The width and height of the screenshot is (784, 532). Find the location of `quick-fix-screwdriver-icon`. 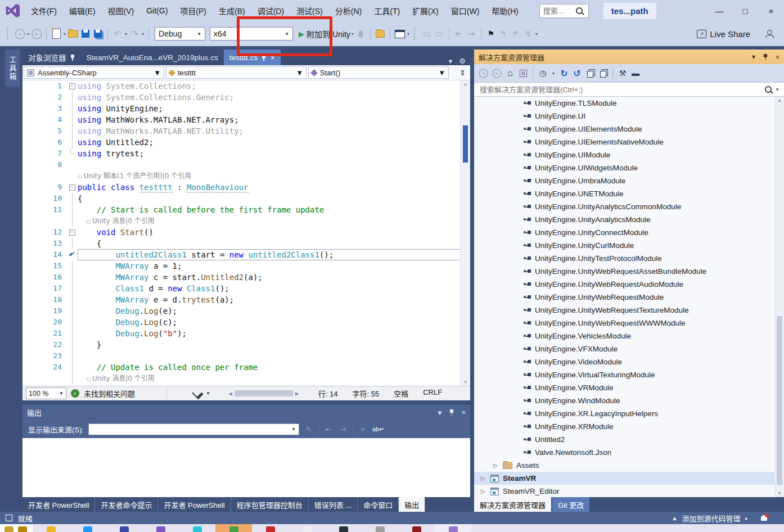

quick-fix-screwdriver-icon is located at coordinates (72, 255).